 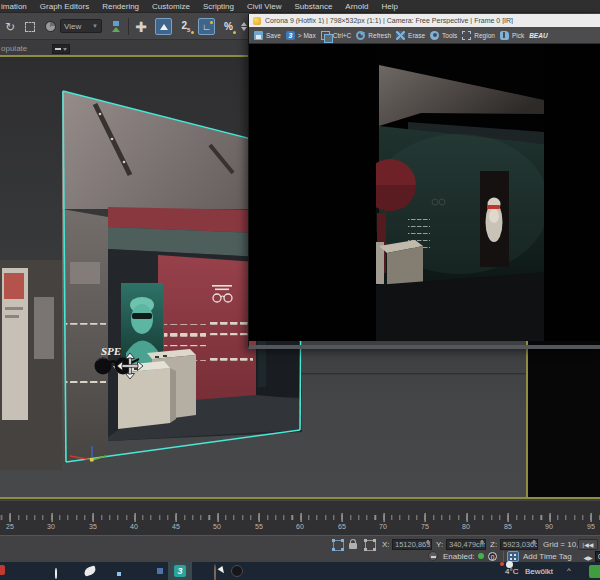 I want to click on selection-lock-icon, so click(x=353, y=546).